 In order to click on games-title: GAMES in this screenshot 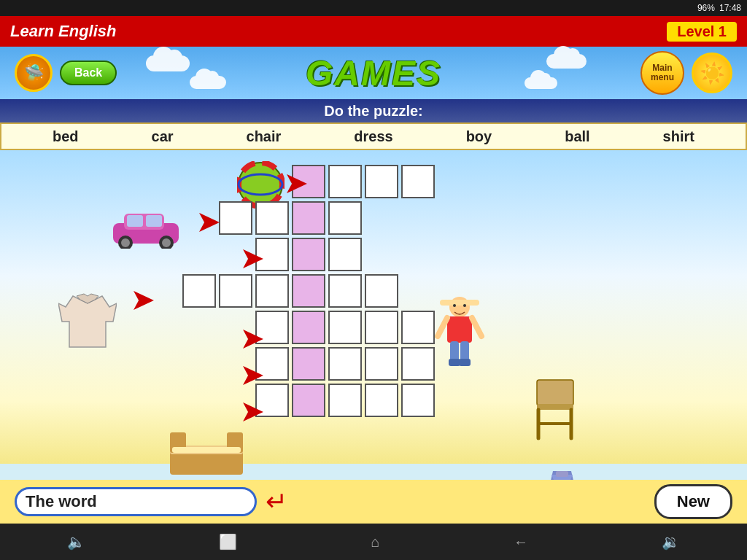, I will do `click(374, 73)`.